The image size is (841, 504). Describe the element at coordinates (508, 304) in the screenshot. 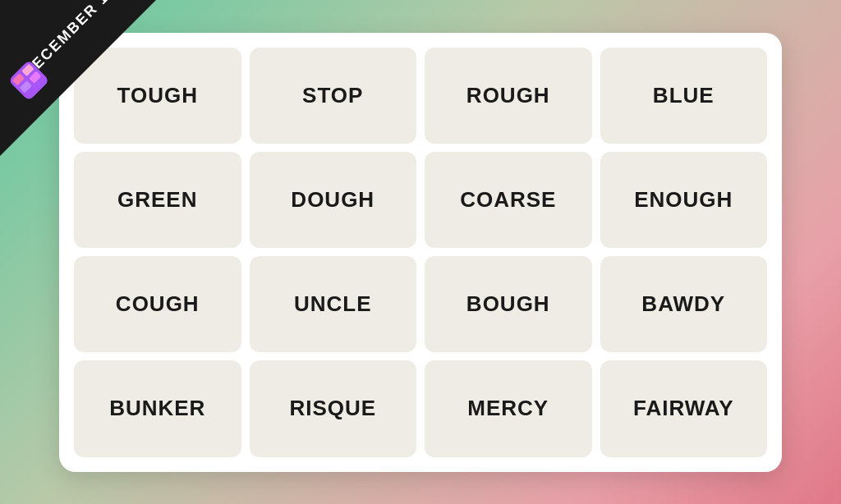

I see `word-label: BOUGH` at that location.